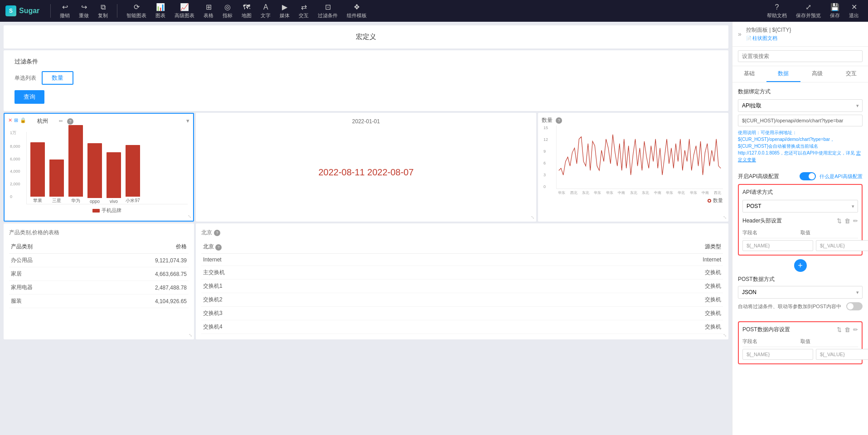  What do you see at coordinates (247, 11) in the screenshot?
I see `toolbar-widget-group: ⟳ 智能图表 📊 图表 📈 高级图表 ⊞ 表格 ◎ 指标 🗺 地图 A 文字 ▶` at bounding box center [247, 11].